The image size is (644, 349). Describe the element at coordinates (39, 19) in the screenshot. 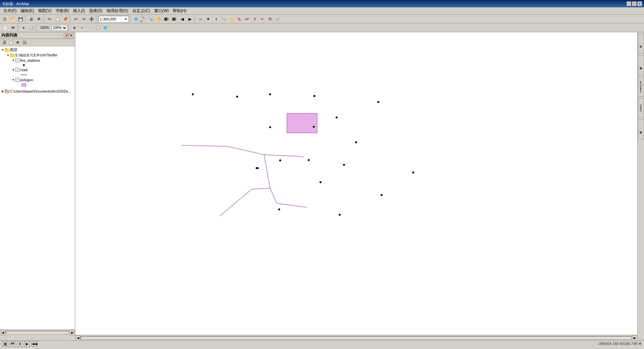

I see `print-preview-button: 👁` at that location.